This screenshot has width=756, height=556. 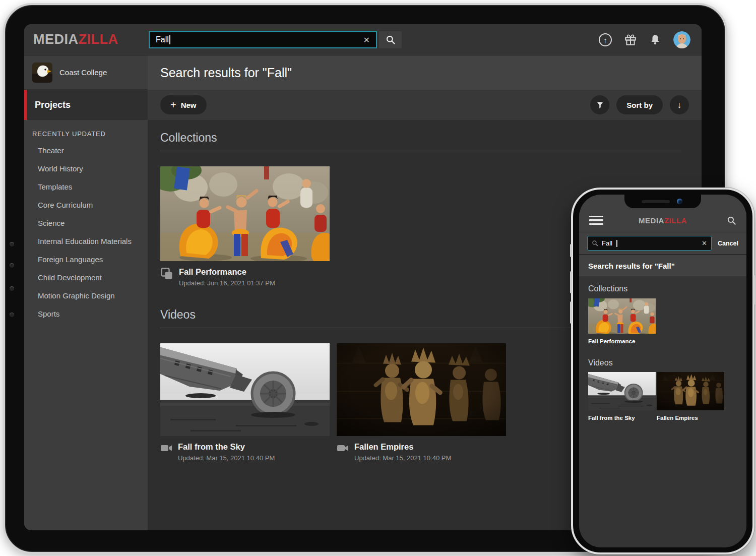 What do you see at coordinates (663, 412) in the screenshot?
I see `phone-results-content: Collections Fall Performance Videos Fall…` at bounding box center [663, 412].